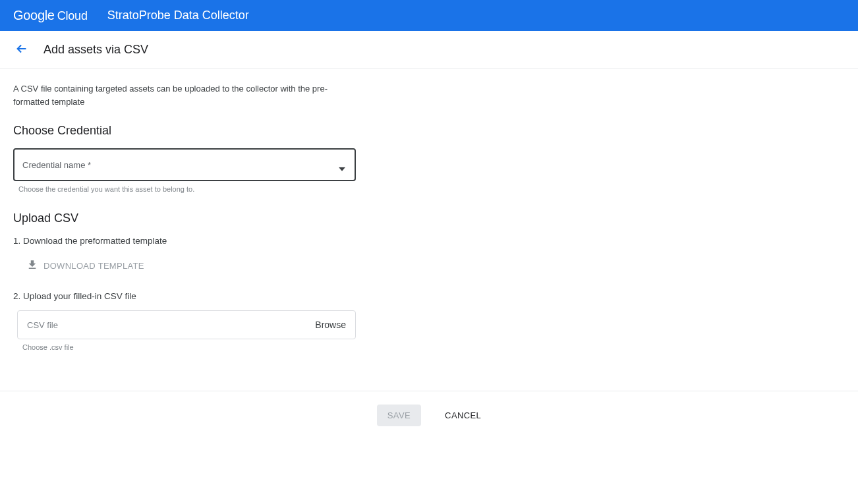 The width and height of the screenshot is (858, 504). Describe the element at coordinates (34, 16) in the screenshot. I see `logo-google-text: Google` at that location.